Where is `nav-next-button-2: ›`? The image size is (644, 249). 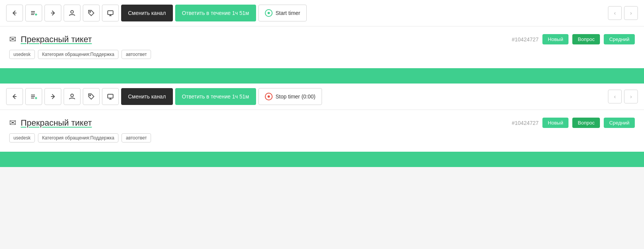
nav-next-button-2: › is located at coordinates (631, 97).